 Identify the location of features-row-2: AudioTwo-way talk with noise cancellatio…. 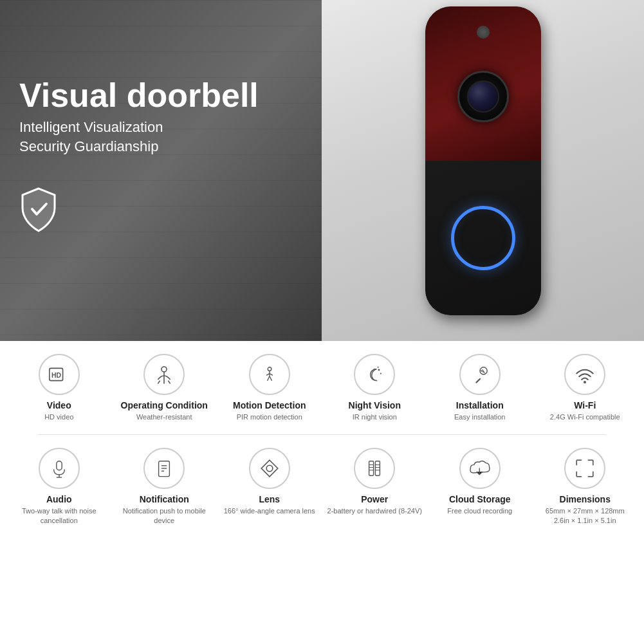
(322, 486).